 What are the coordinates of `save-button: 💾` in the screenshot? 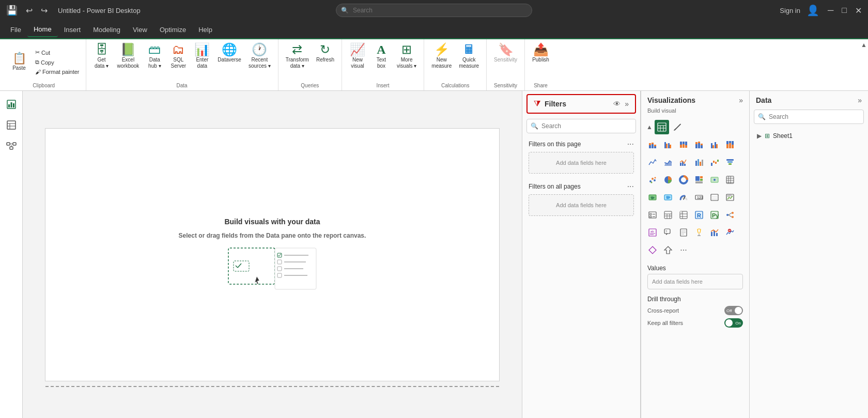 It's located at (12, 10).